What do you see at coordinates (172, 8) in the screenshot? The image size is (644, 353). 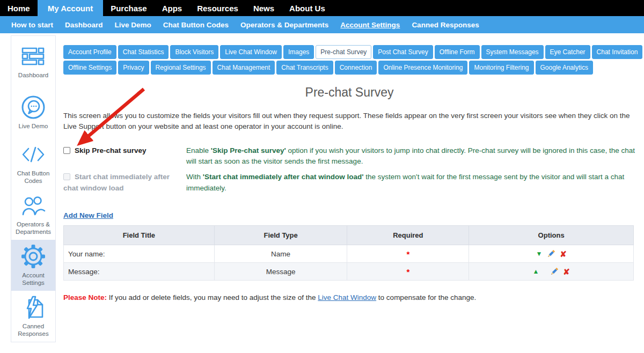 I see `nav-apps: Apps` at bounding box center [172, 8].